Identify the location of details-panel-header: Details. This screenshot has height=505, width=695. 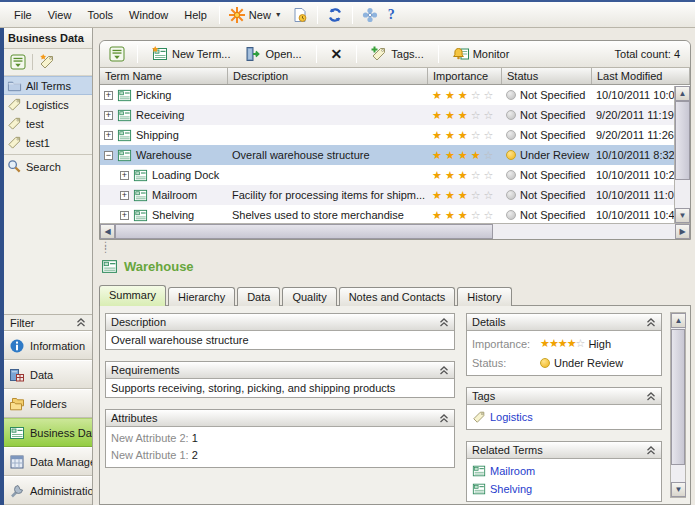
(564, 322).